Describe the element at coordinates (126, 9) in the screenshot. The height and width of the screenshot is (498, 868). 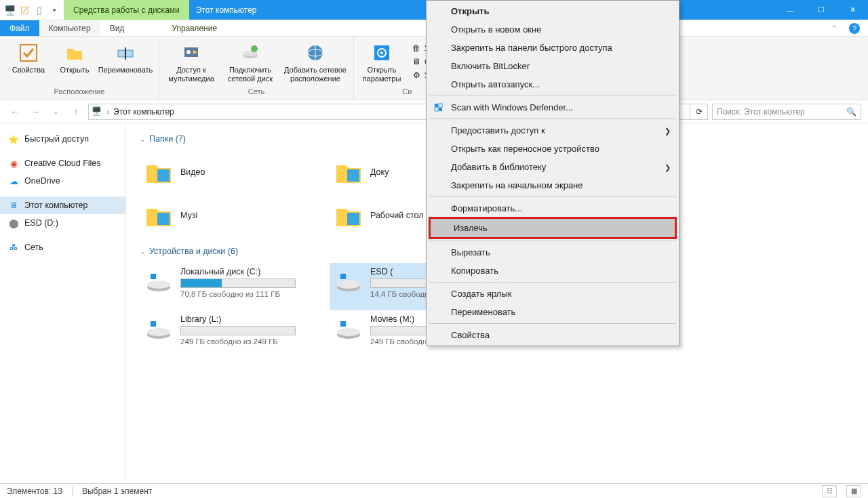
I see `context-tab-drive-tools: Средства работы с дисками` at that location.